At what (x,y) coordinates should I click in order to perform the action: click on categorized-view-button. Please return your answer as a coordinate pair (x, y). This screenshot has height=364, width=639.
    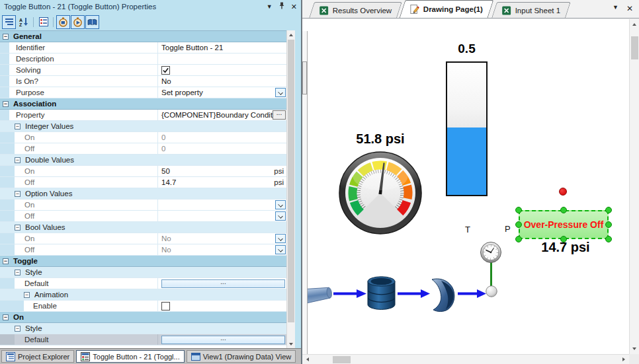
    Looking at the image, I should click on (9, 22).